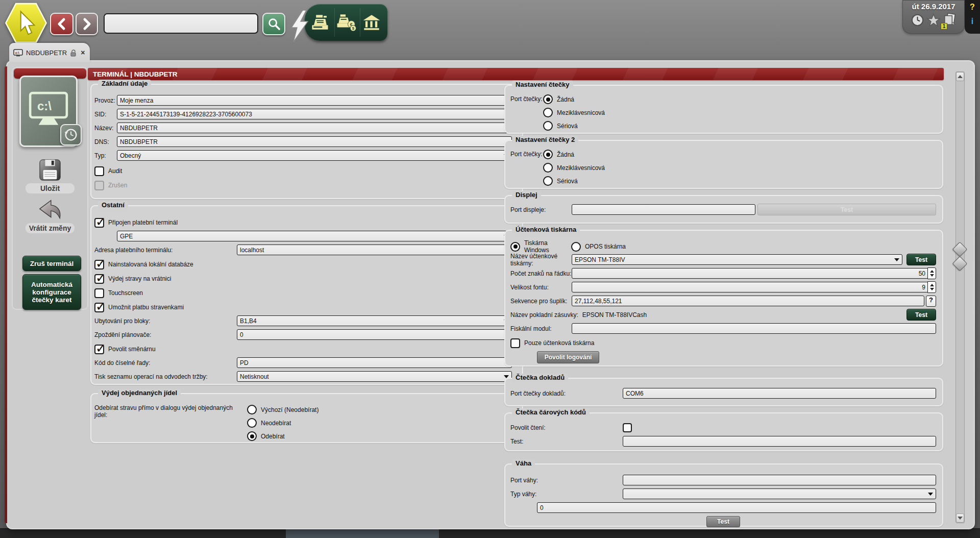  Describe the element at coordinates (516, 343) in the screenshot. I see `pouze-tiskarna-checkbox` at that location.